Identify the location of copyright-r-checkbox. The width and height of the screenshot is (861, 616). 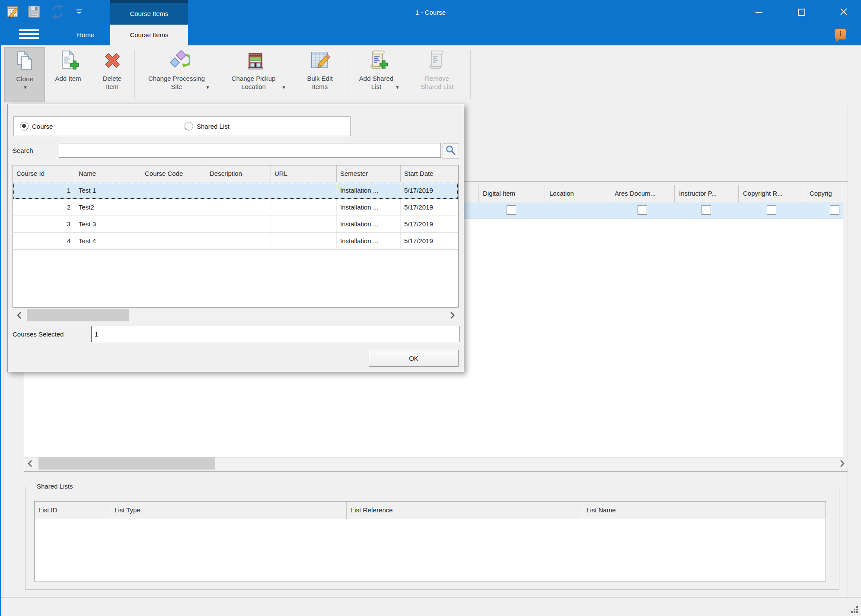
(772, 210).